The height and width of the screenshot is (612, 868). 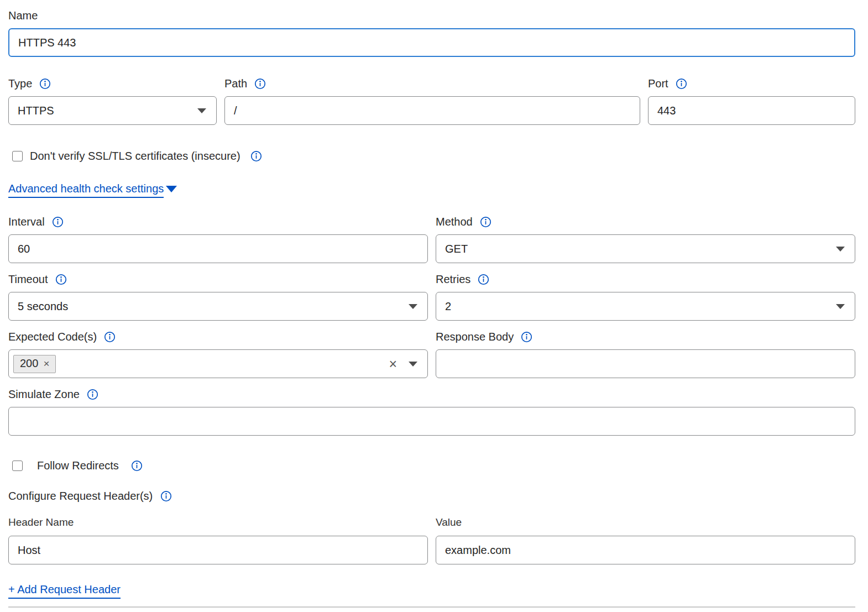 What do you see at coordinates (646, 249) in the screenshot?
I see `method-select: GET` at bounding box center [646, 249].